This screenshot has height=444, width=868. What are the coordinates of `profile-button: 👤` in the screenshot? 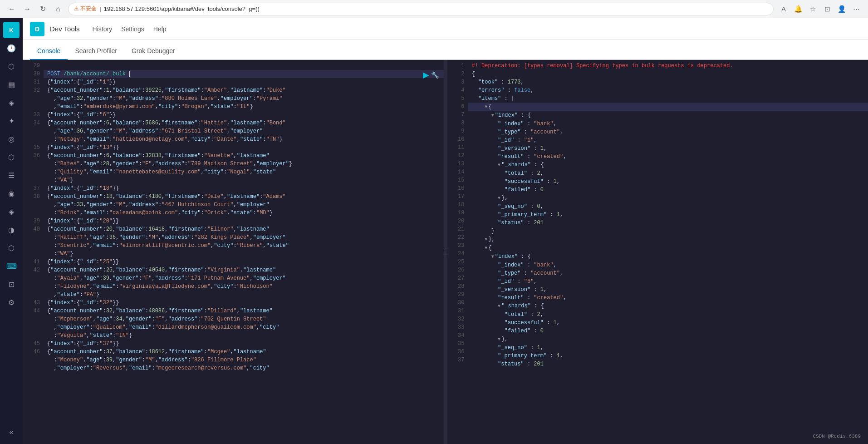 It's located at (842, 9).